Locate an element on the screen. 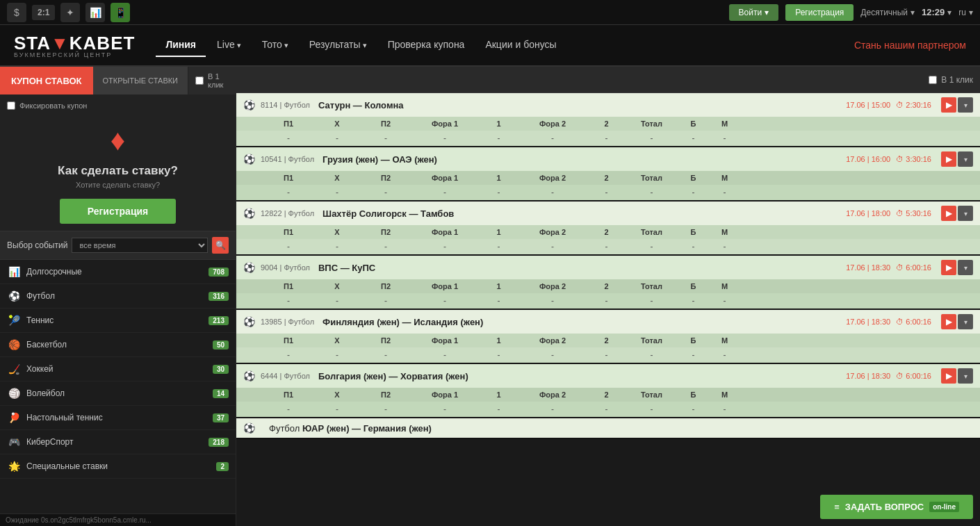 The height and width of the screenshot is (526, 980). sport-item-хоккей: 🏒 Хоккей 30 is located at coordinates (118, 370).